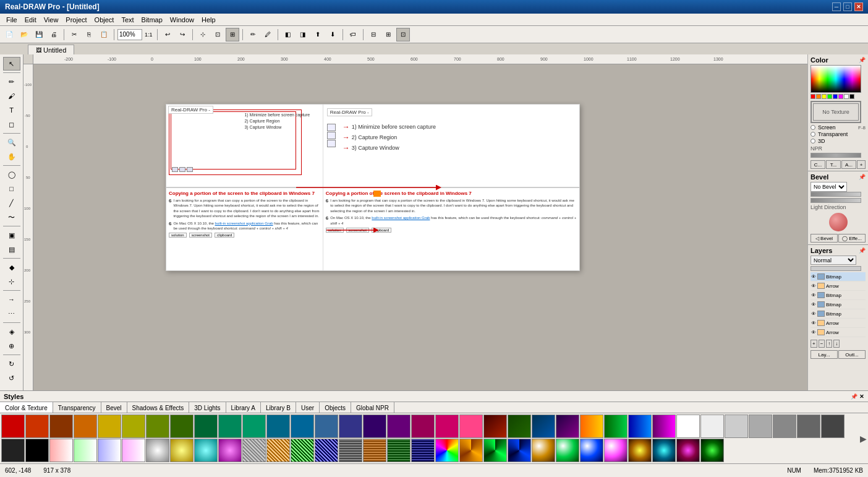  I want to click on layer-item-5: 👁 Arrow, so click(838, 323).